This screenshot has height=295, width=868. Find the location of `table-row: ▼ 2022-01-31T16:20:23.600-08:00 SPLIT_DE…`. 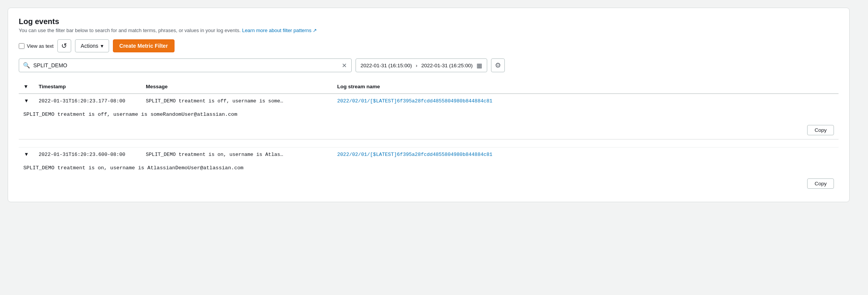

table-row: ▼ 2022-01-31T16:20:23.600-08:00 SPLIT_DE… is located at coordinates (429, 154).